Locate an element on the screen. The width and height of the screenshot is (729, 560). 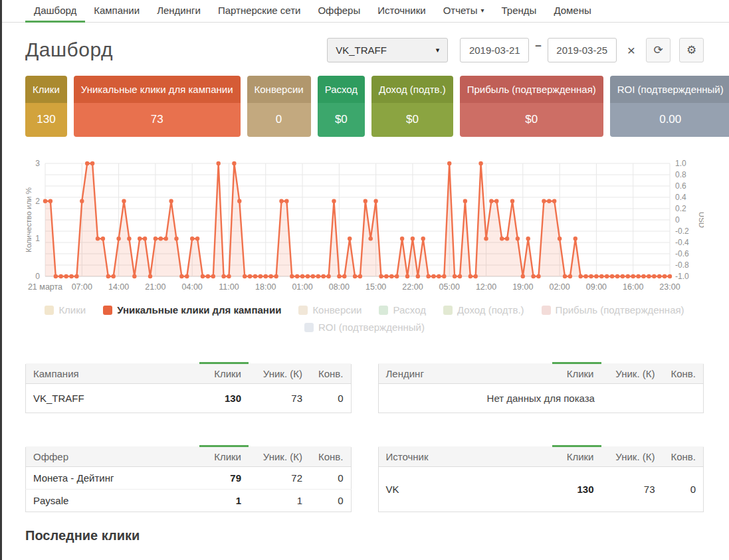
svg-text: 1 is located at coordinates (37, 238).